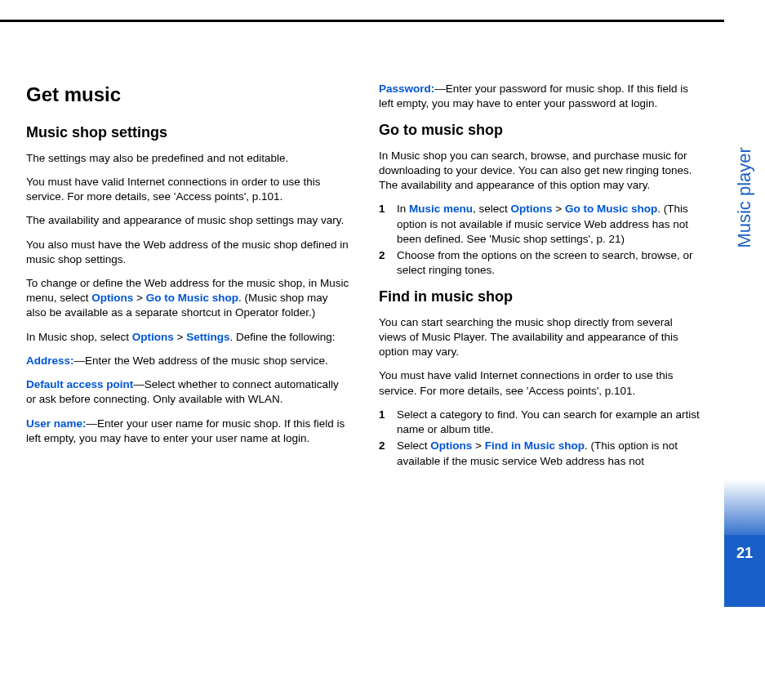 Image resolution: width=765 pixels, height=700 pixels. Describe the element at coordinates (540, 453) in the screenshot. I see `step-item: 2 Select Options > Find in Music shop. (…` at that location.